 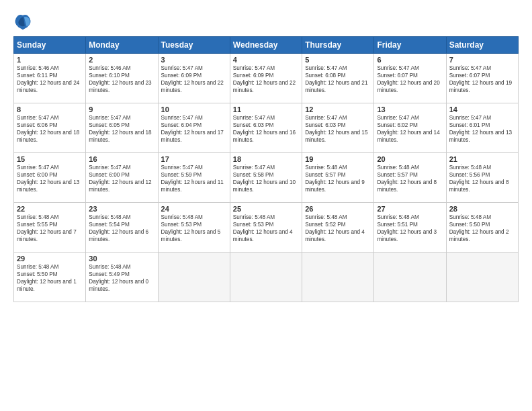 I want to click on day-number: 20, so click(x=410, y=159).